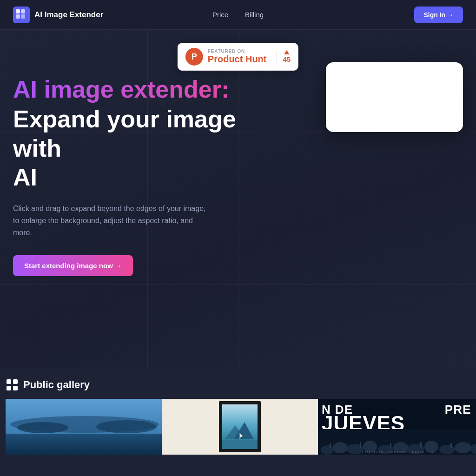 The image size is (476, 476). I want to click on gallery-header: Public gallery, so click(241, 385).